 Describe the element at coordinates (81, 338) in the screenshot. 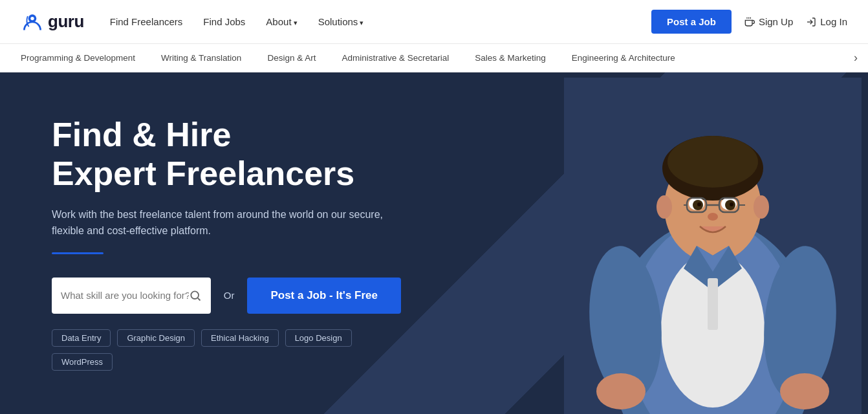

I see `tag-data-entry: Data Entry` at that location.